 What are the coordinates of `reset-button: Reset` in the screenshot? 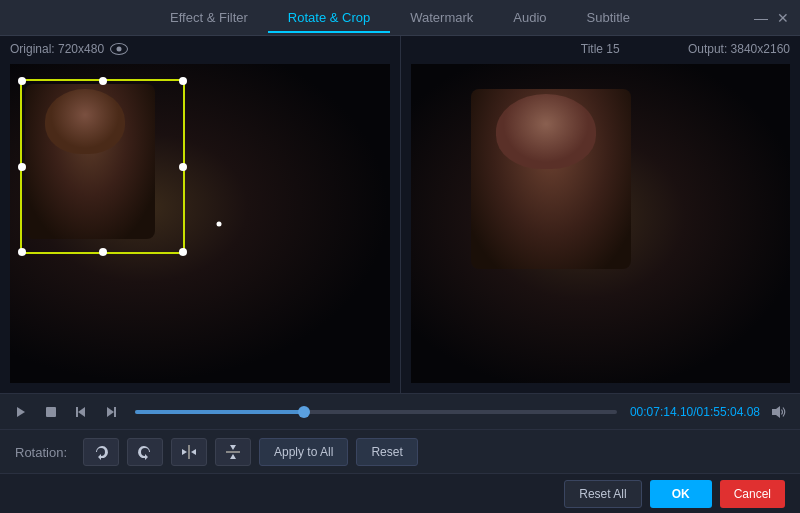 It's located at (386, 452).